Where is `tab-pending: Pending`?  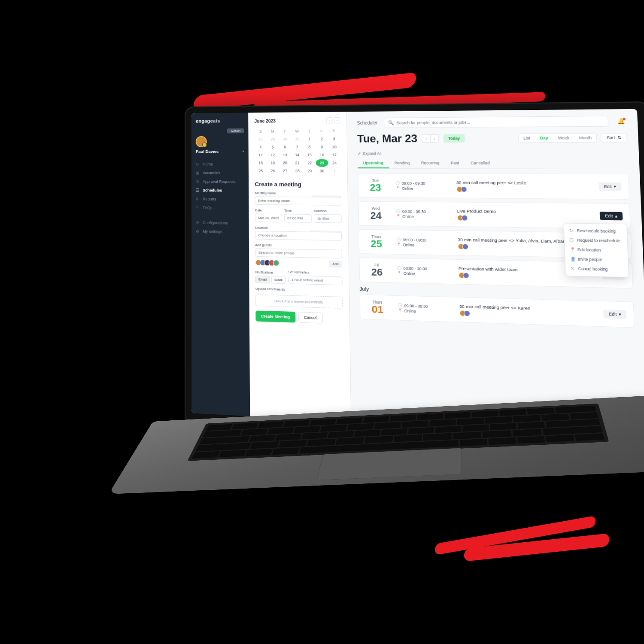
tab-pending: Pending is located at coordinates (402, 163).